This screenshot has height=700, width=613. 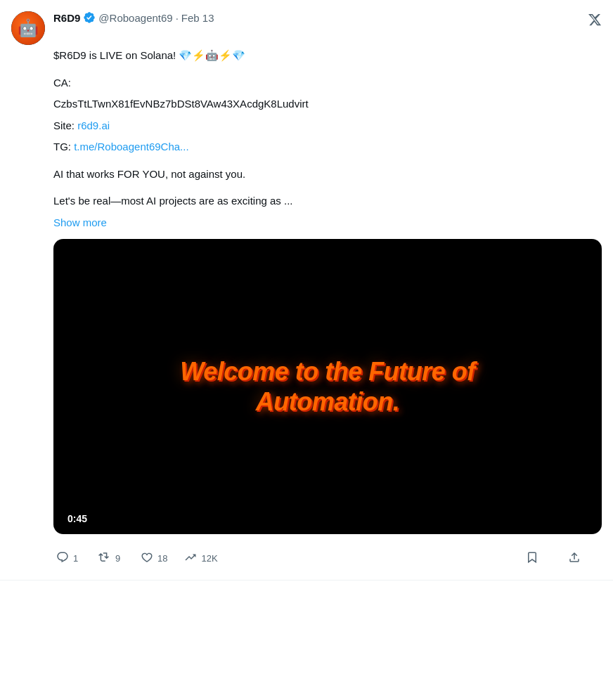 I want to click on like-count: 18, so click(x=162, y=558).